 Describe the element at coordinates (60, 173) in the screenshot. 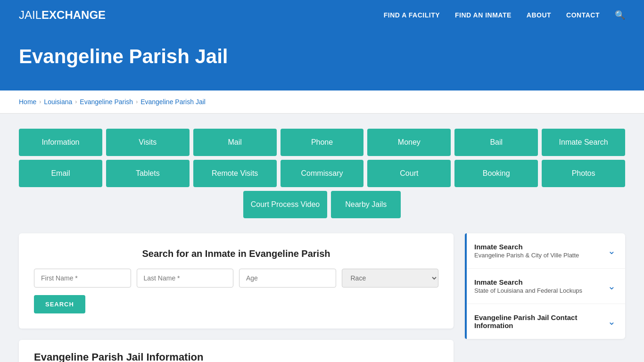

I see `btn-email: Email` at that location.